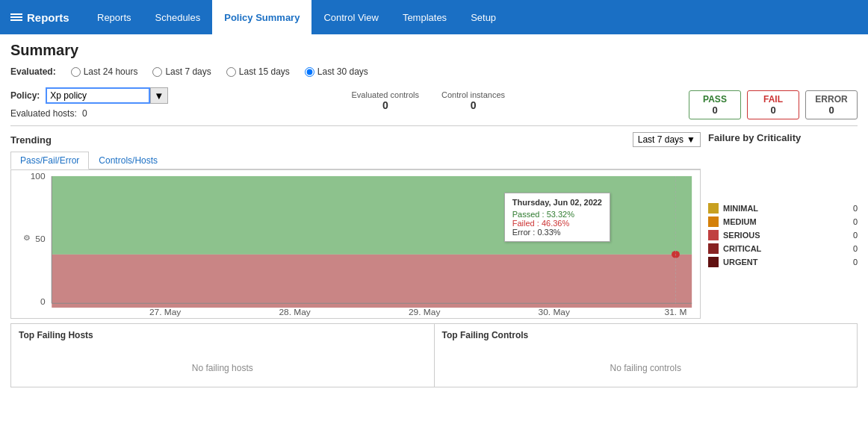 Image resolution: width=868 pixels, height=433 pixels. What do you see at coordinates (660, 140) in the screenshot?
I see `trending-dropdown-label: Last 7 days` at bounding box center [660, 140].